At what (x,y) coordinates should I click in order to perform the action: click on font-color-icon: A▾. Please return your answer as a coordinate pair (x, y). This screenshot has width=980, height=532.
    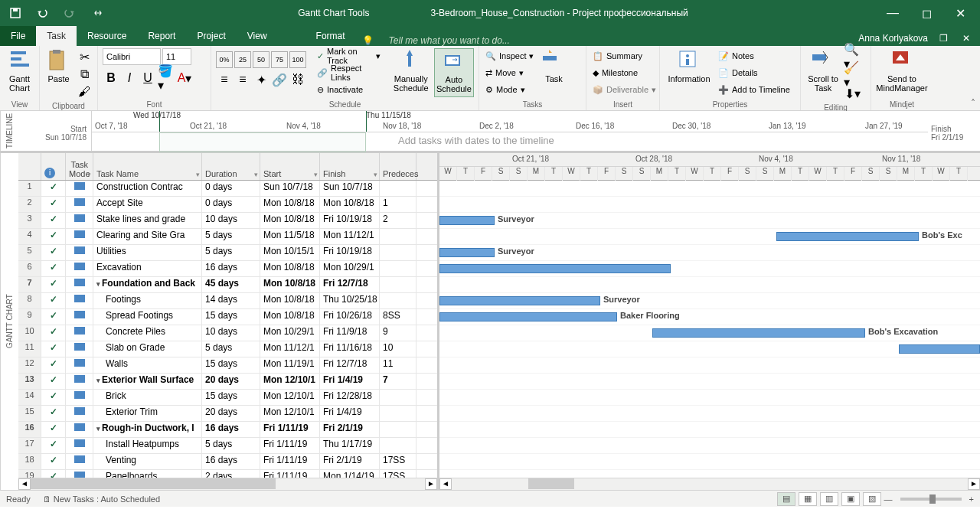
    Looking at the image, I should click on (185, 78).